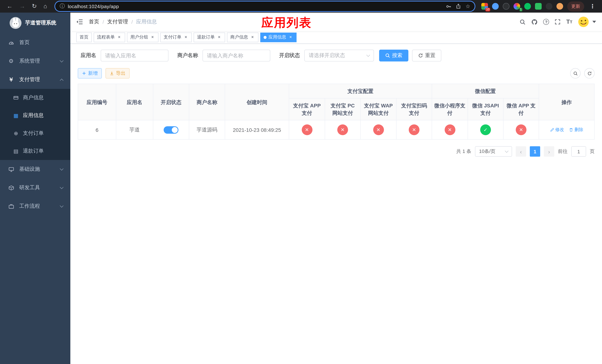  Describe the element at coordinates (307, 130) in the screenshot. I see `alipay-app-status-icon: ✕` at that location.